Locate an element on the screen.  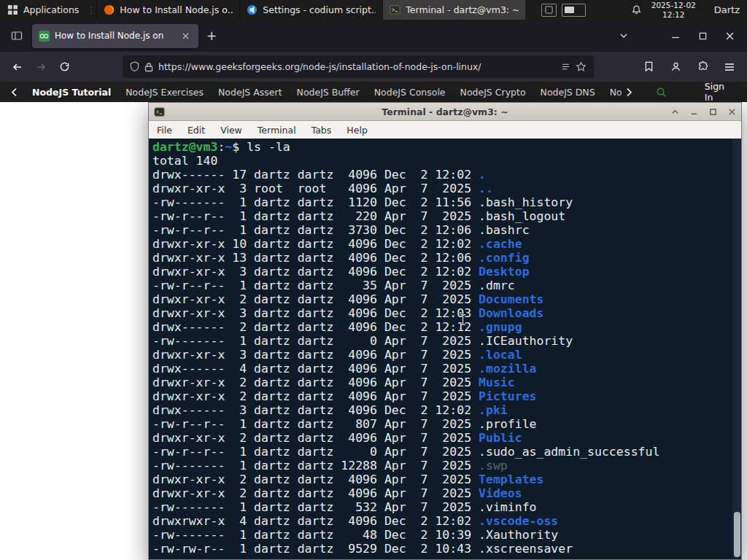
notification-bell-icon is located at coordinates (636, 10).